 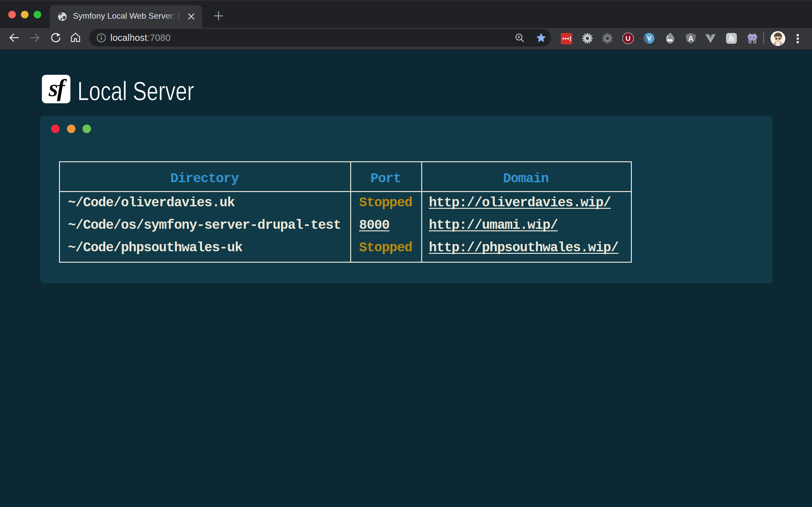 I want to click on svg-text: A, so click(x=691, y=39).